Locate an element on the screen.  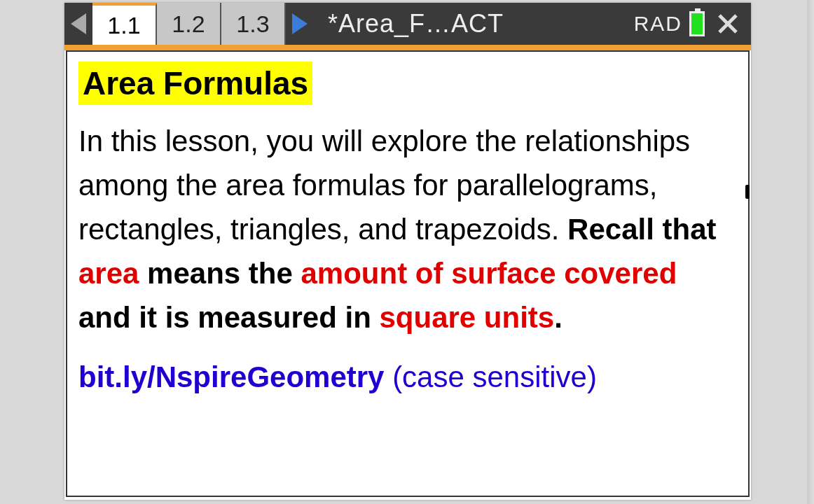
nav-next-icon is located at coordinates (300, 24).